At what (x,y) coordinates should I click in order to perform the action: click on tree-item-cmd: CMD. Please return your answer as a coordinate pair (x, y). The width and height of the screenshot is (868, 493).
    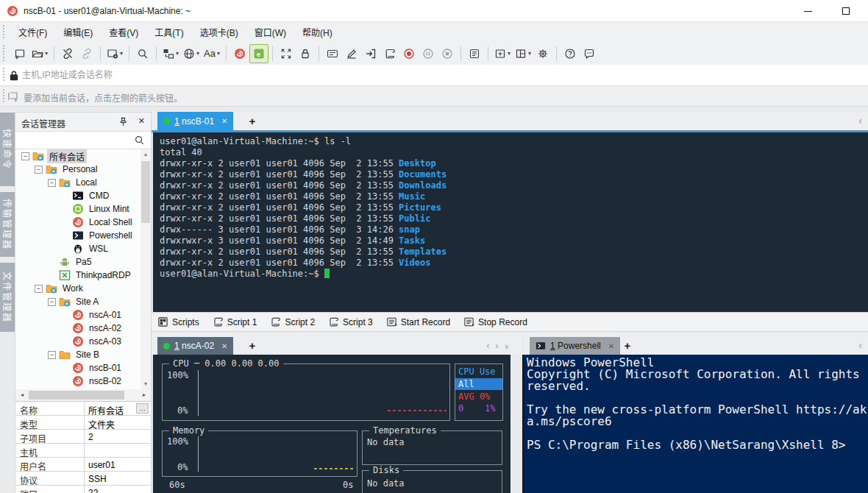
    Looking at the image, I should click on (78, 196).